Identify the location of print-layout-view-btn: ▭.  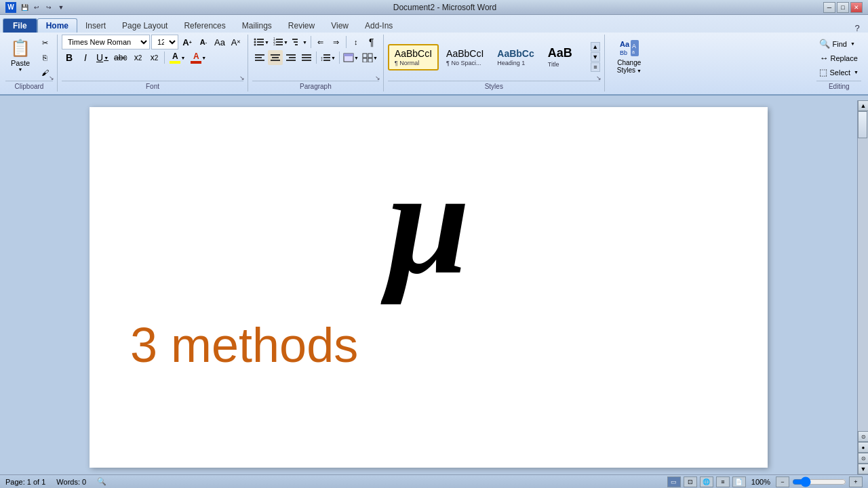
(674, 482).